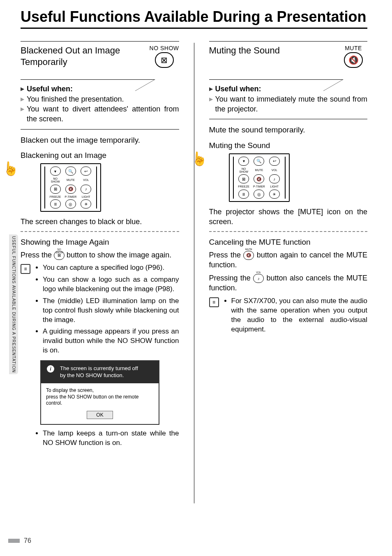 This screenshot has height=556, width=392. What do you see at coordinates (353, 48) in the screenshot?
I see `mute-label: MUTE` at bounding box center [353, 48].